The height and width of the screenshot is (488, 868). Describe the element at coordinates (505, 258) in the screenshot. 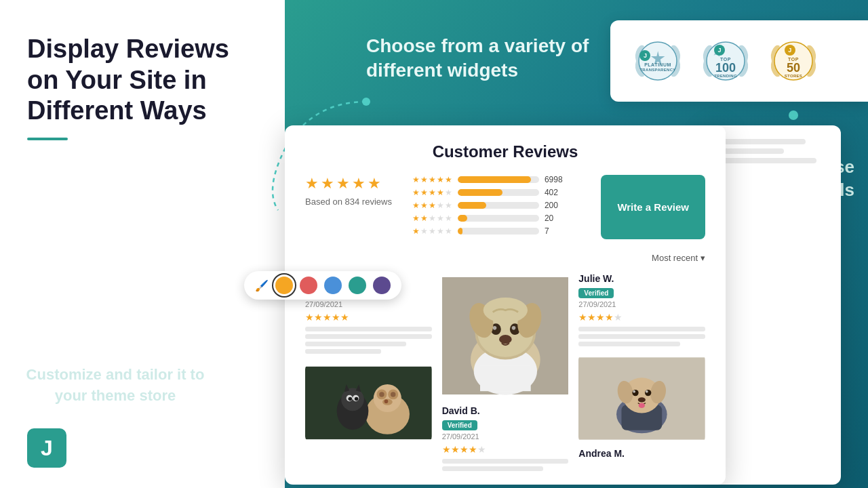

I see `sort-row: Most recent ▾` at that location.